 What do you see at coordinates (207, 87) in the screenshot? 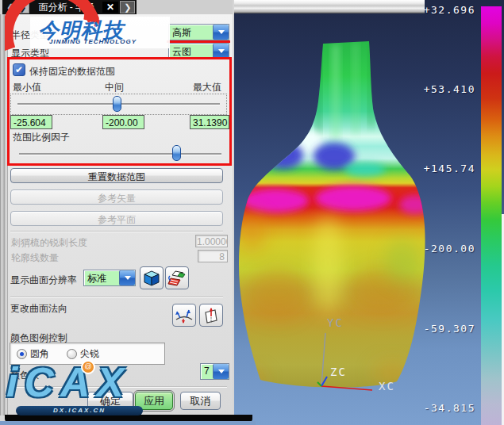
I see `max-label: 最大值` at bounding box center [207, 87].